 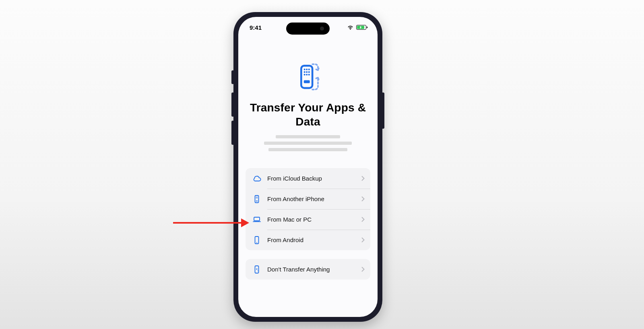 What do you see at coordinates (308, 199) in the screenshot?
I see `option-from-another-iphone: From Another iPhone` at bounding box center [308, 199].